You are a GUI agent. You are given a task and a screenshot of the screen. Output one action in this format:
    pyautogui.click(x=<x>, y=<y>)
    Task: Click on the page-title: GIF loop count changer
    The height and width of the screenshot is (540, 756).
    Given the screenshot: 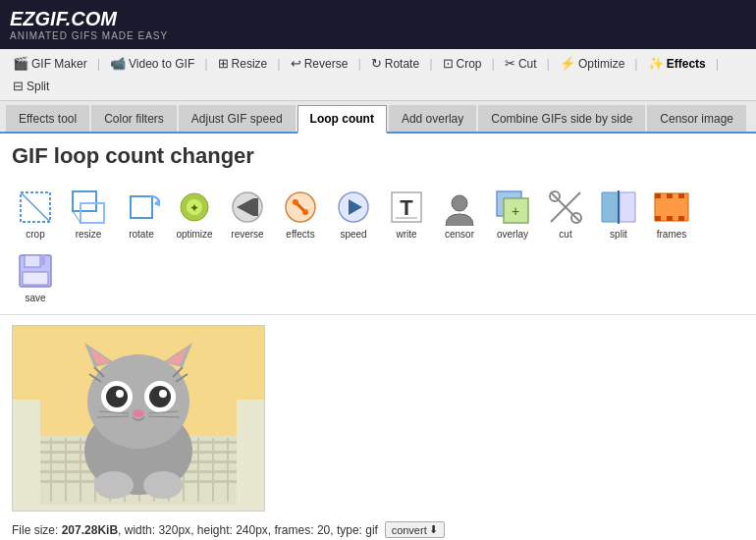 What is the action you would take?
    pyautogui.click(x=378, y=155)
    